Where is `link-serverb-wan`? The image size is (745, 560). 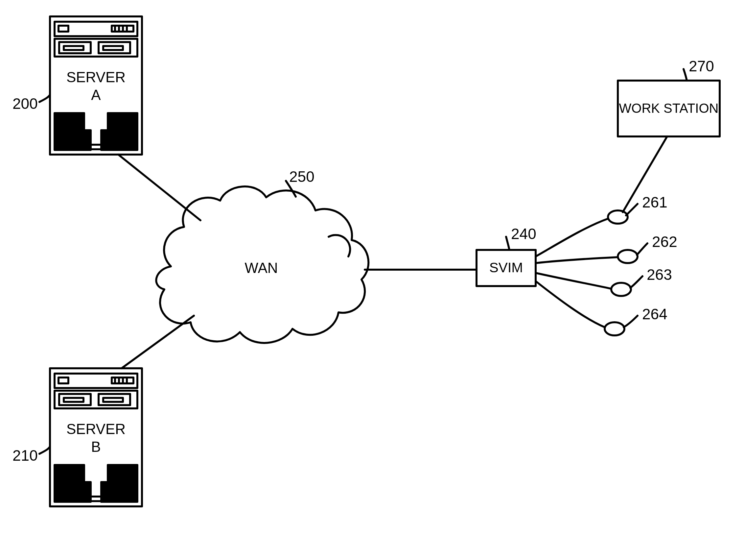
link-serverb-wan is located at coordinates (158, 342).